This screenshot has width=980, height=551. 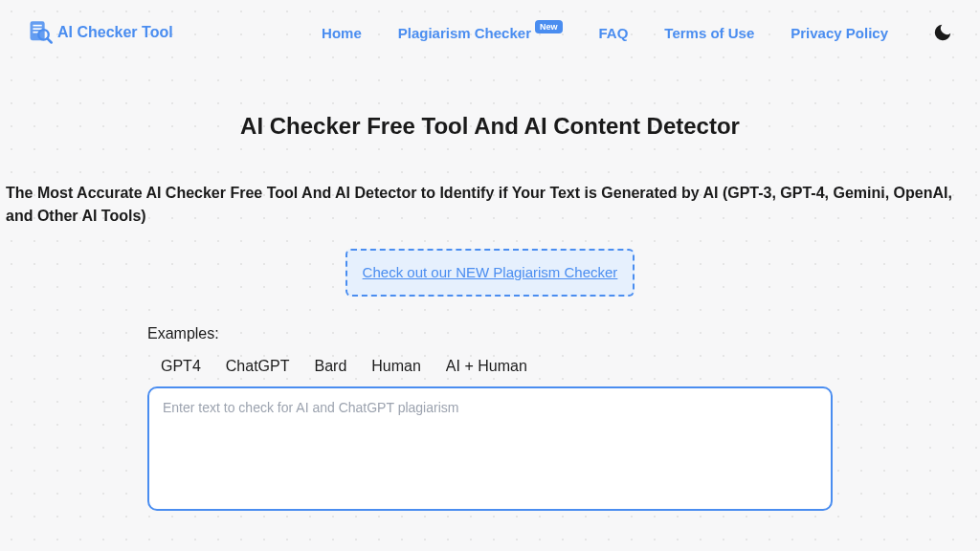 I want to click on main-nav: Home Plagiarism Checker New FAQ Terms of…, so click(x=637, y=33).